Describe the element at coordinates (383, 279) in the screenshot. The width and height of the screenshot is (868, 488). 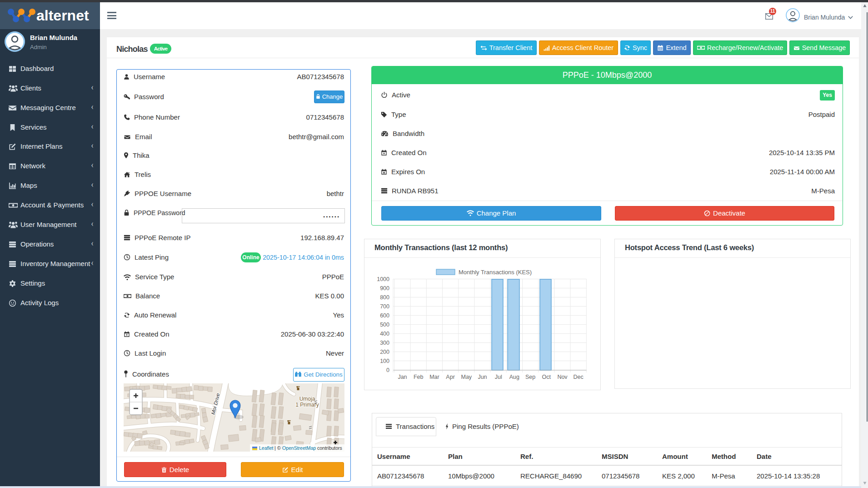
I see `svg-text: 1000` at that location.